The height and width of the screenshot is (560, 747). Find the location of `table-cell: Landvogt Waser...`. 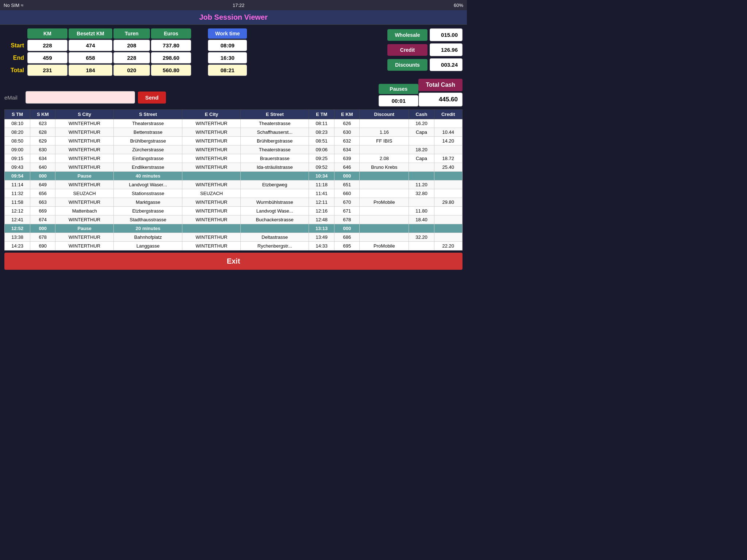

table-cell: Landvogt Waser... is located at coordinates (148, 185).